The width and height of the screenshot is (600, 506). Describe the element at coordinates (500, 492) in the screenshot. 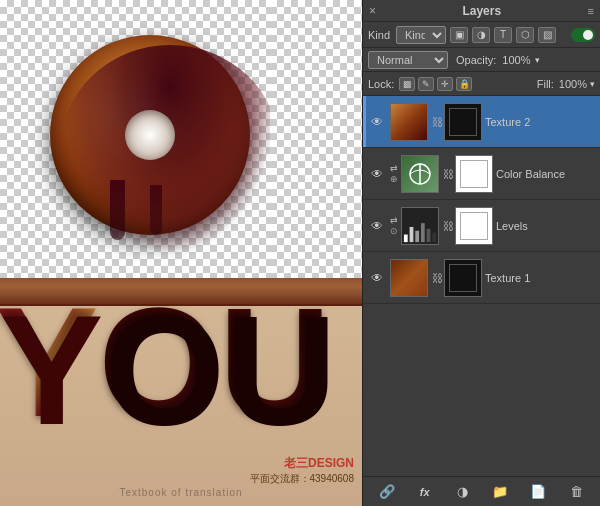

I see `new-group-button: 📁` at that location.